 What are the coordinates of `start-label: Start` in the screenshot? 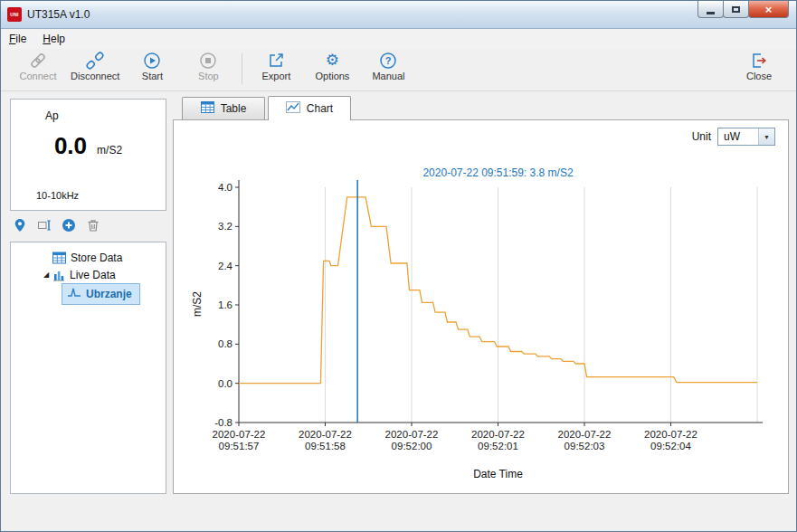 It's located at (152, 76).